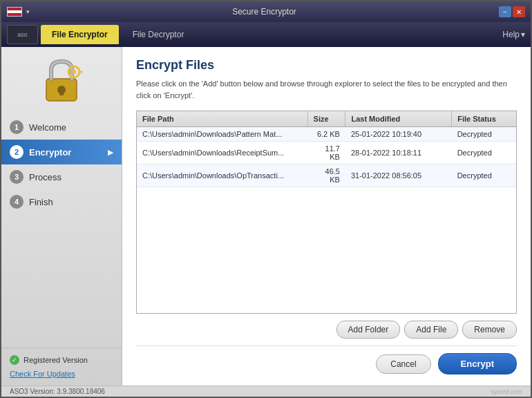 The width and height of the screenshot is (532, 398). I want to click on watermark-text: syxxrd.com, so click(506, 392).